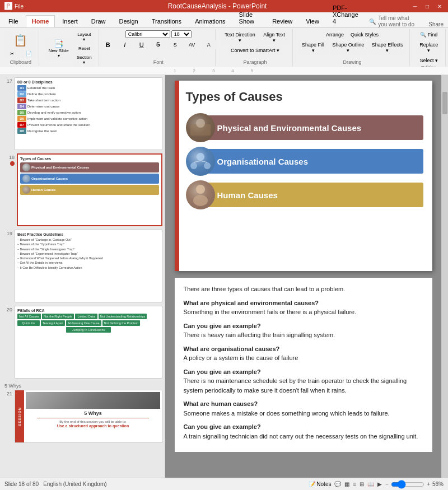 The width and height of the screenshot is (448, 490). Describe the element at coordinates (84, 37) in the screenshot. I see `layout-button: Layout ▾` at that location.